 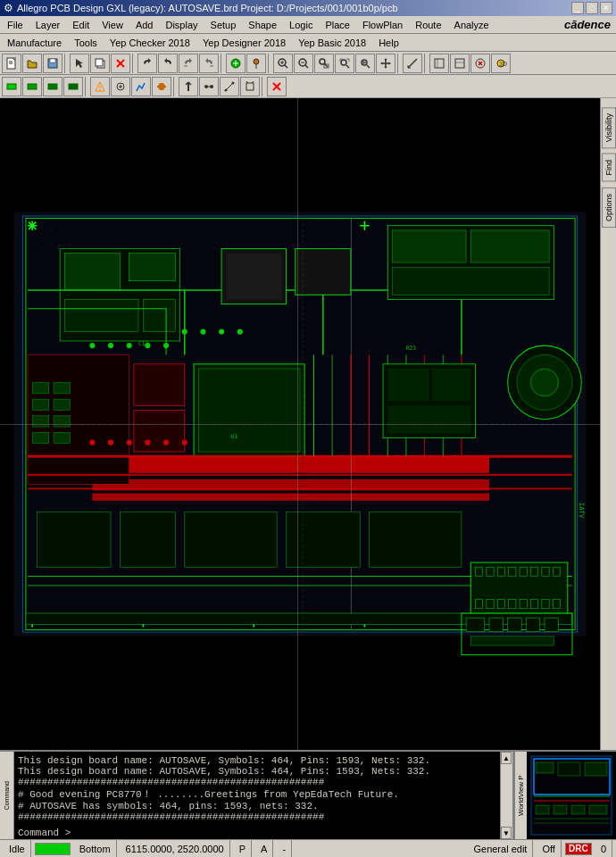 I want to click on menu-edit: Edit, so click(x=80, y=25).